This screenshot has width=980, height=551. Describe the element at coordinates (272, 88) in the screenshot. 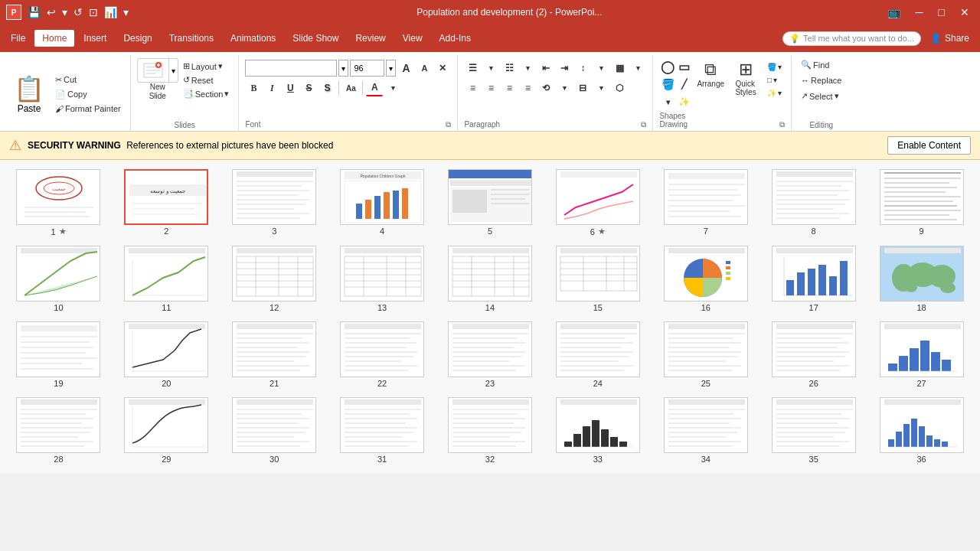

I see `italic-button: I` at that location.